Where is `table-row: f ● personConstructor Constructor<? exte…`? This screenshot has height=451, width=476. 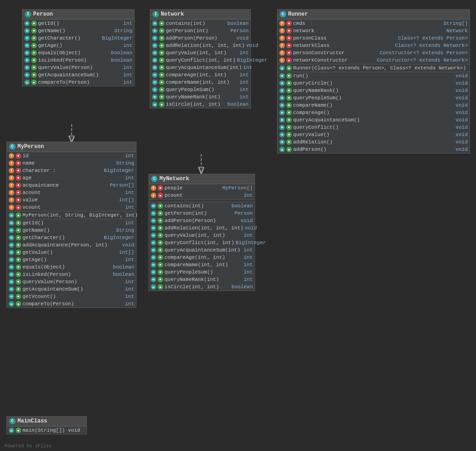
table-row: f ● personConstructor Constructor<? exte… is located at coordinates (374, 53).